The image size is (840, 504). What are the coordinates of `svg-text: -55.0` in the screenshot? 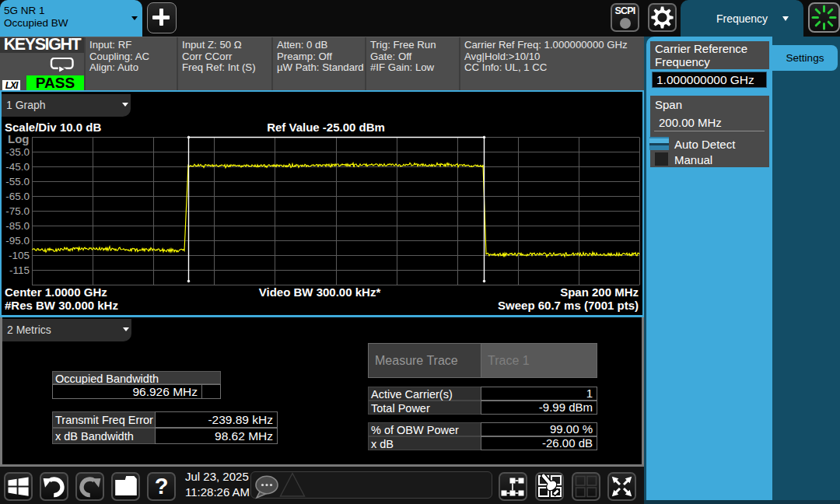 It's located at (17, 182).